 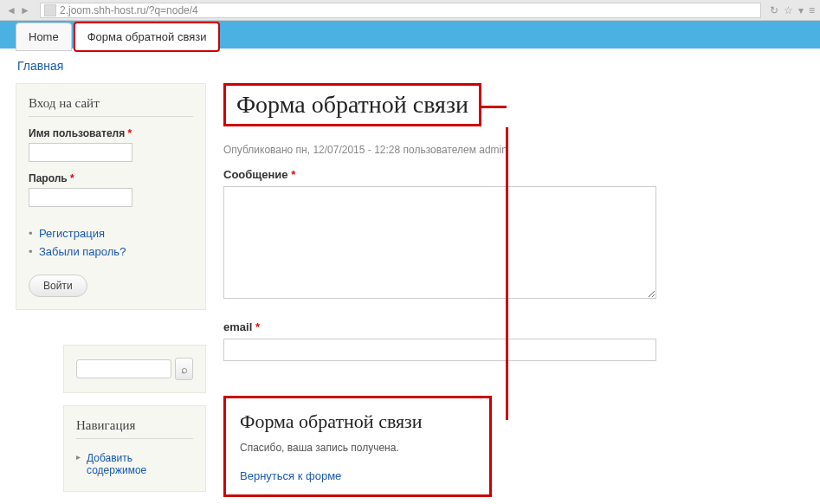 What do you see at coordinates (514, 175) in the screenshot?
I see `message-label: Сообщение *` at bounding box center [514, 175].